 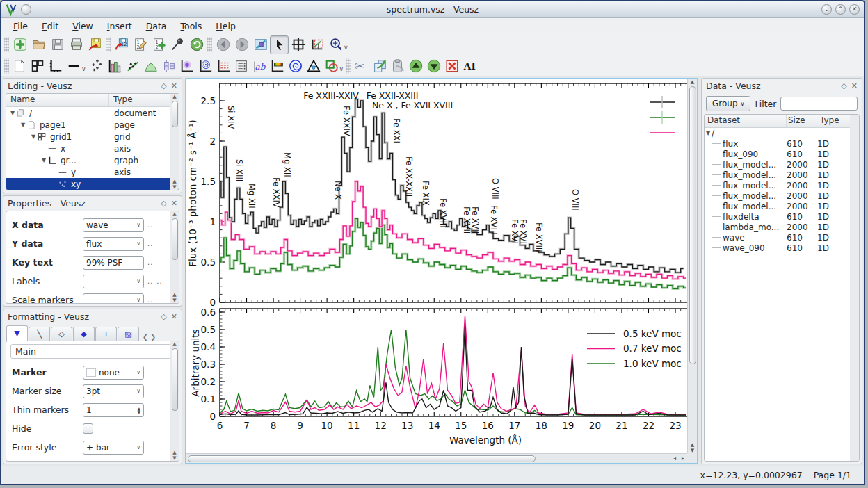 I want to click on tab-scroll-left-icon: ❮, so click(x=145, y=337).